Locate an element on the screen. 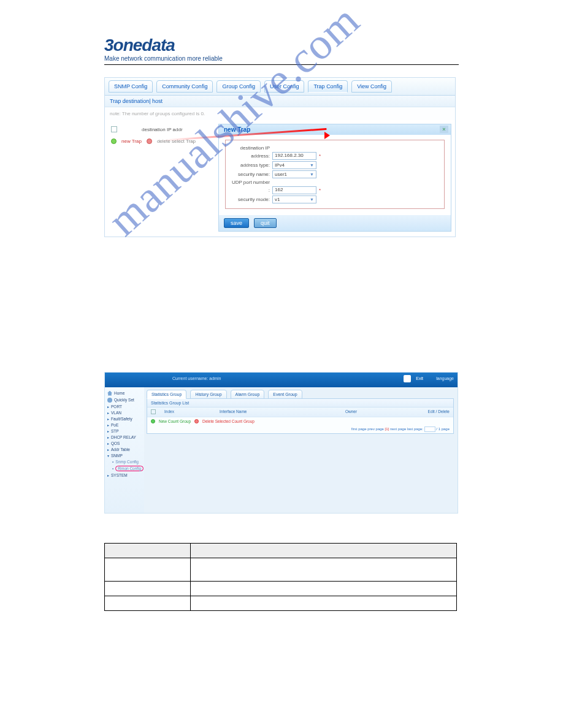 This screenshot has width=563, height=728. top-bar: Current username: admin Exit language is located at coordinates (281, 380).